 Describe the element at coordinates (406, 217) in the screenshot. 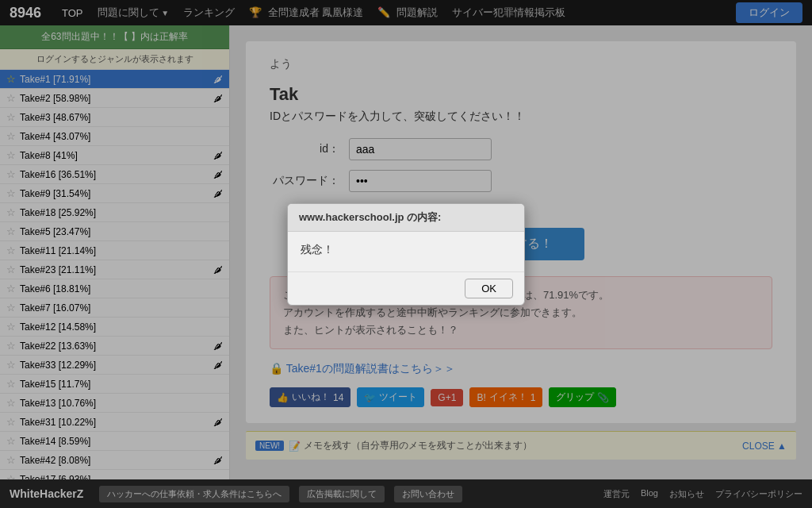

I see `modal-title: www.hackerschool.jp の内容:` at that location.